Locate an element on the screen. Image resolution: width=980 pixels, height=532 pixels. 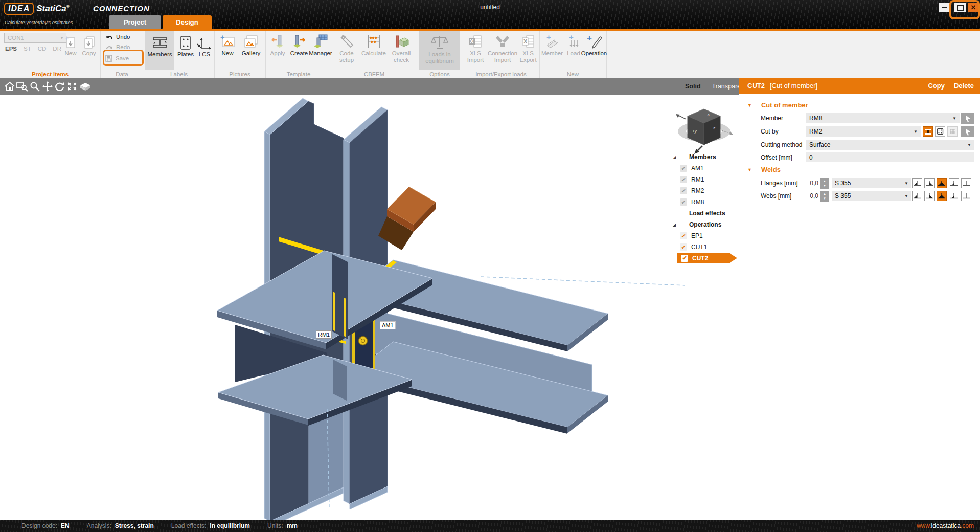
flanges-stepper: ▲▼ is located at coordinates (825, 183).